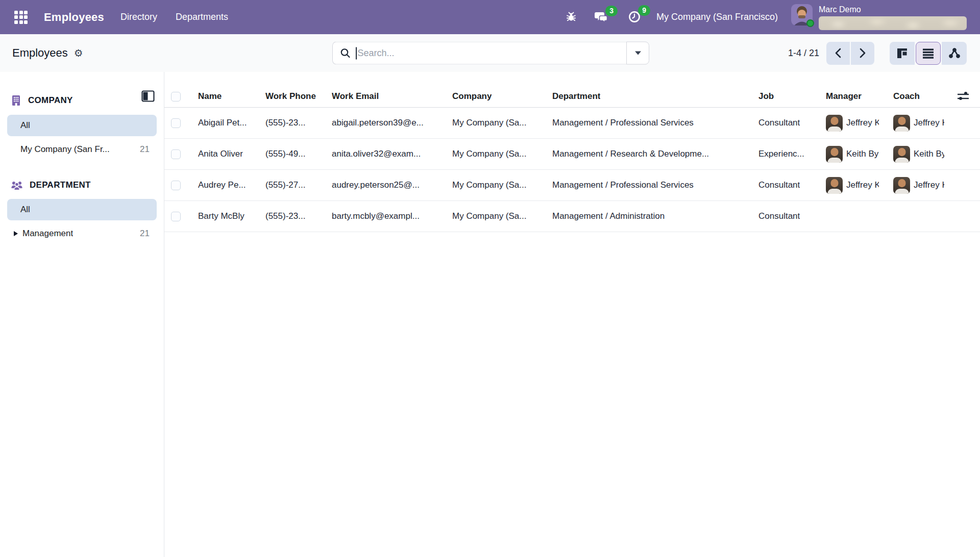 The width and height of the screenshot is (980, 557). What do you see at coordinates (863, 53) in the screenshot?
I see `chevron-right-icon` at bounding box center [863, 53].